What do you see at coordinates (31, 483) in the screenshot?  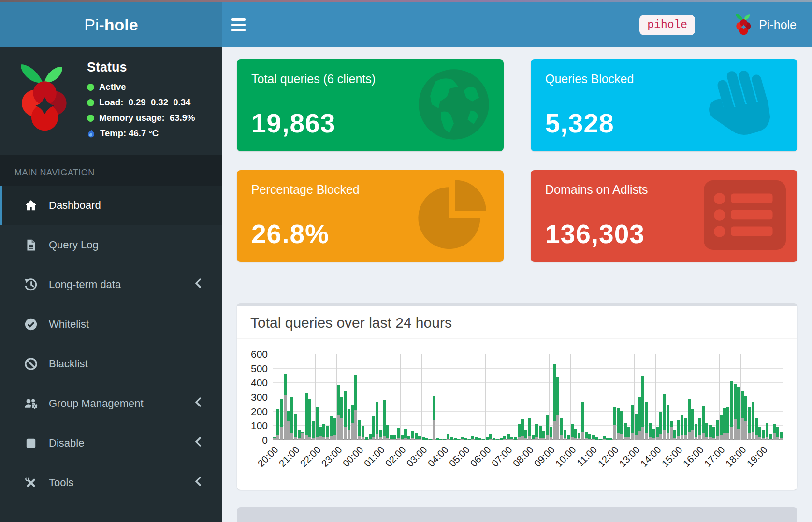 I see `tools-icon` at bounding box center [31, 483].